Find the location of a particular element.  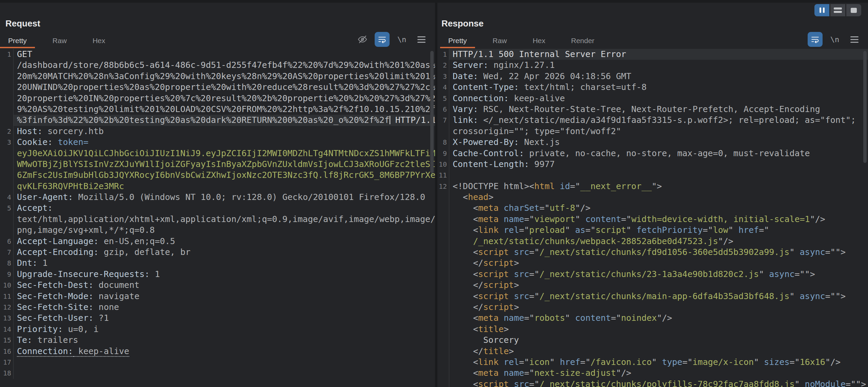

code-line: 8Dnt: 1 is located at coordinates (218, 263).